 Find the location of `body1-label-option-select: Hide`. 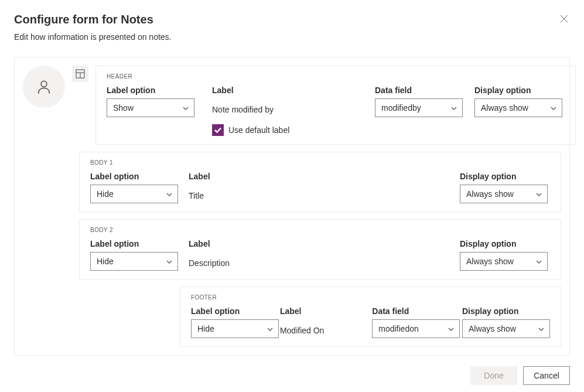

body1-label-option-select: Hide is located at coordinates (134, 194).